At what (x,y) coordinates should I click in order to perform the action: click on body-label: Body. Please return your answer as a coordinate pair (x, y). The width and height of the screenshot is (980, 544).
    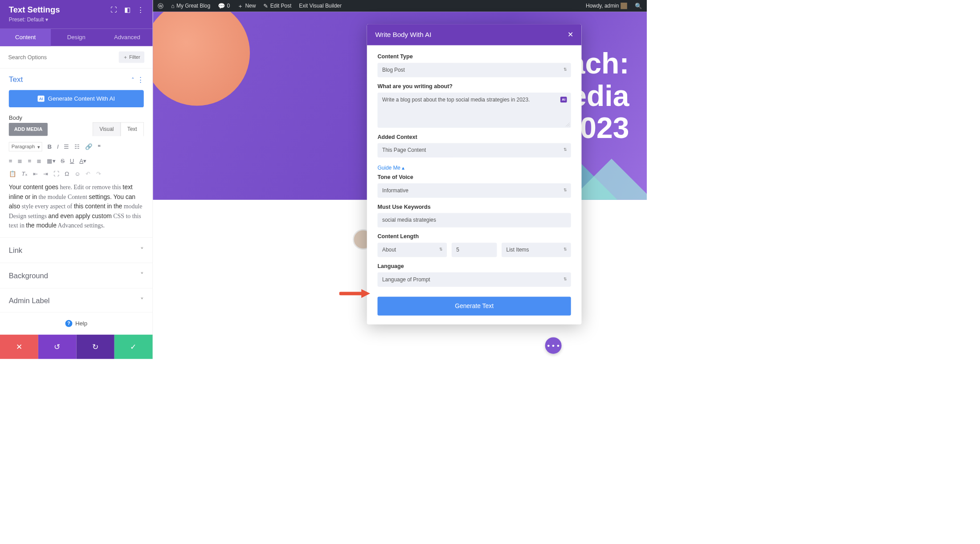
    Looking at the image, I should click on (77, 118).